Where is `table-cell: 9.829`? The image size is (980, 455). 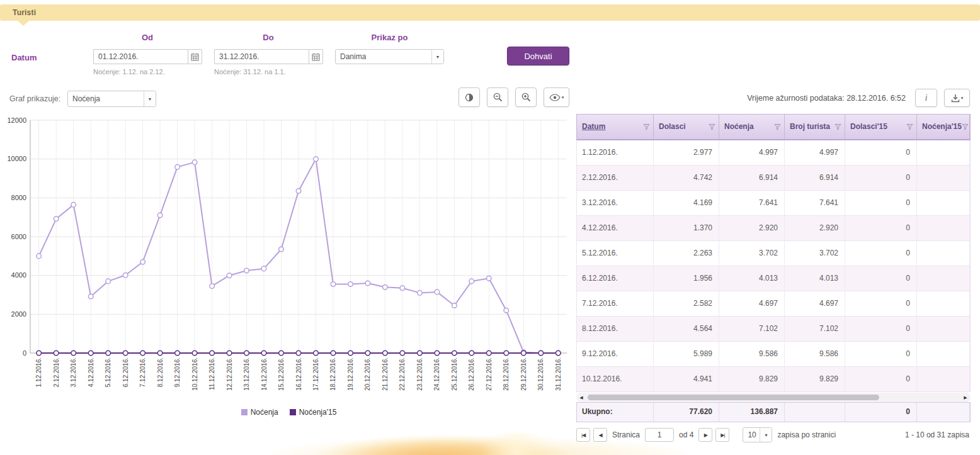
table-cell: 9.829 is located at coordinates (752, 379).